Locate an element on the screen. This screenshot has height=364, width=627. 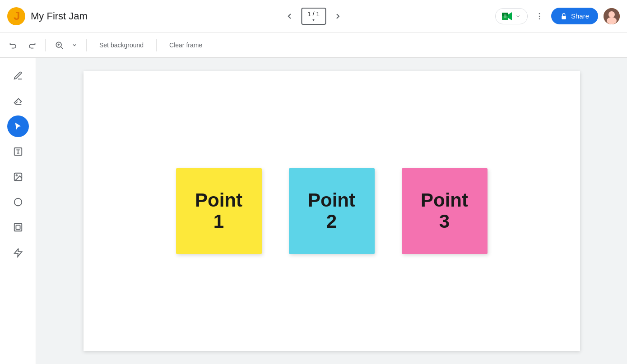
zoom-button is located at coordinates (59, 45).